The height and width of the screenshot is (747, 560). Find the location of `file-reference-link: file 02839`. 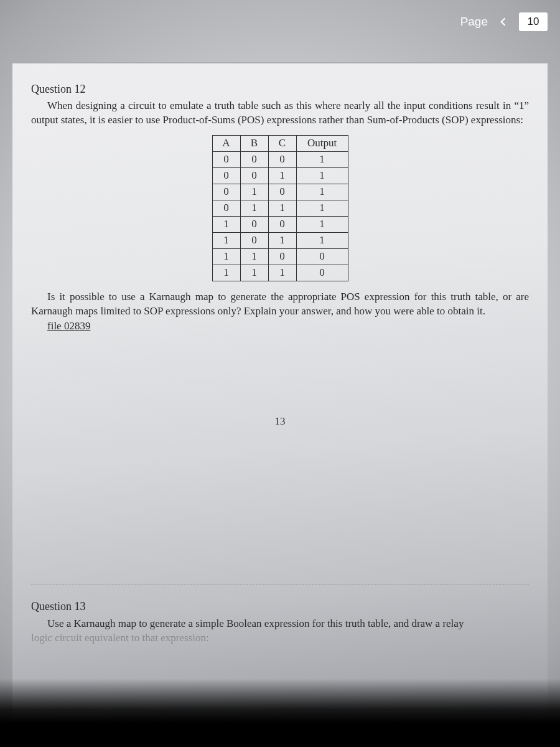

file-reference-link: file 02839 is located at coordinates (68, 326).